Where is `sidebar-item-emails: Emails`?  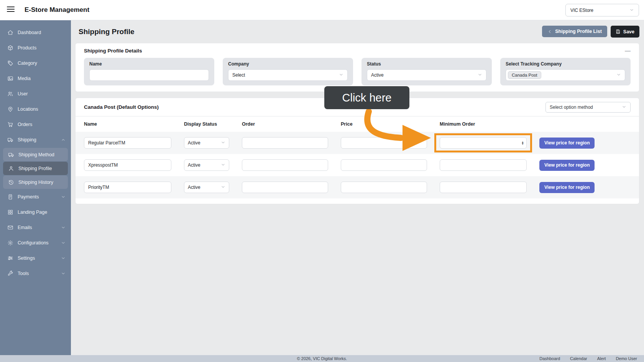
sidebar-item-emails: Emails is located at coordinates (35, 228).